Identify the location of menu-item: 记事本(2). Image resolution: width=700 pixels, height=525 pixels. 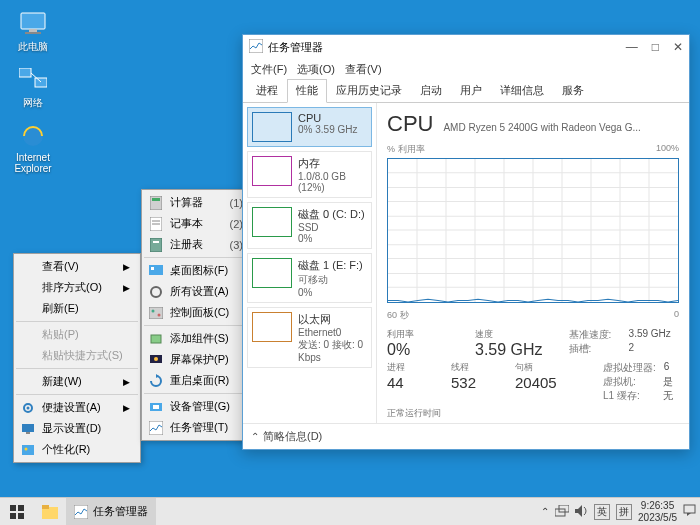
(198, 224).